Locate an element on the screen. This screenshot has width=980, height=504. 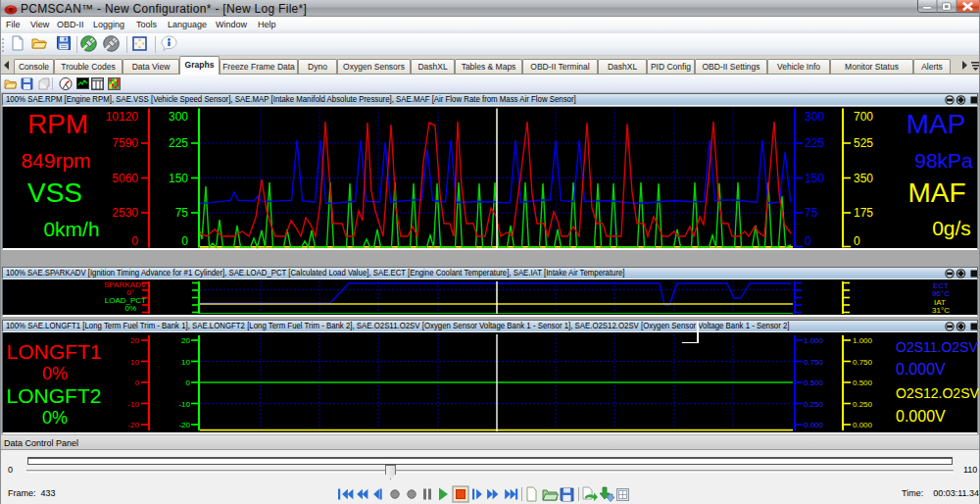
svg-text: O2S12.O2SV is located at coordinates (937, 393).